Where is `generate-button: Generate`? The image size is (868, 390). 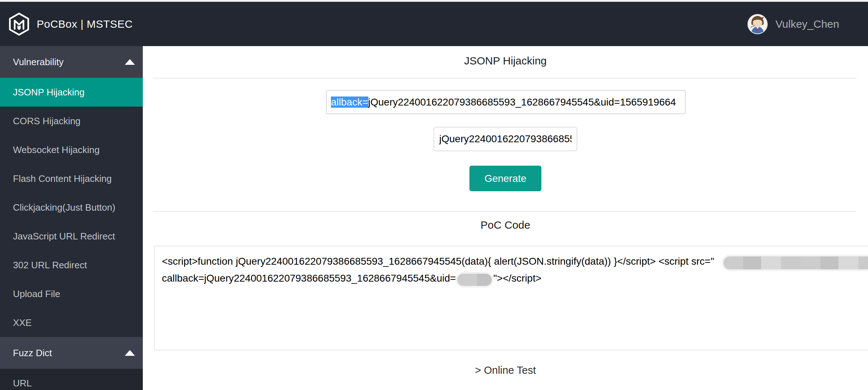 generate-button: Generate is located at coordinates (505, 179).